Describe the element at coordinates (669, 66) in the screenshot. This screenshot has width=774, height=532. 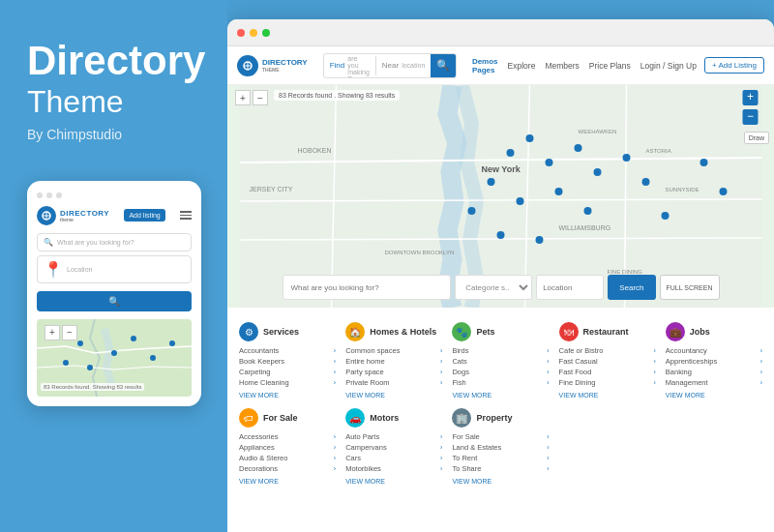
I see `nav-link-login: Login / Sign Up` at that location.